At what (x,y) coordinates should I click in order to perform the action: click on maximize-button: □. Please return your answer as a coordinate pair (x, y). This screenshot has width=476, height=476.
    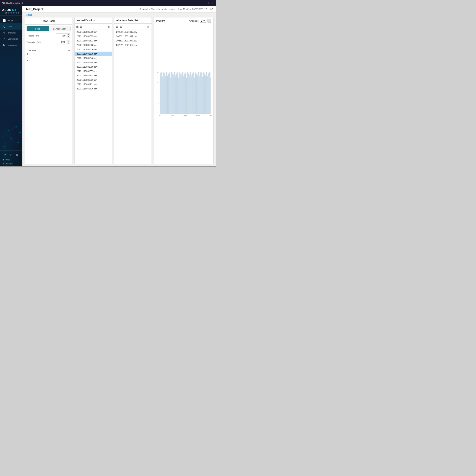
    Looking at the image, I should click on (208, 3).